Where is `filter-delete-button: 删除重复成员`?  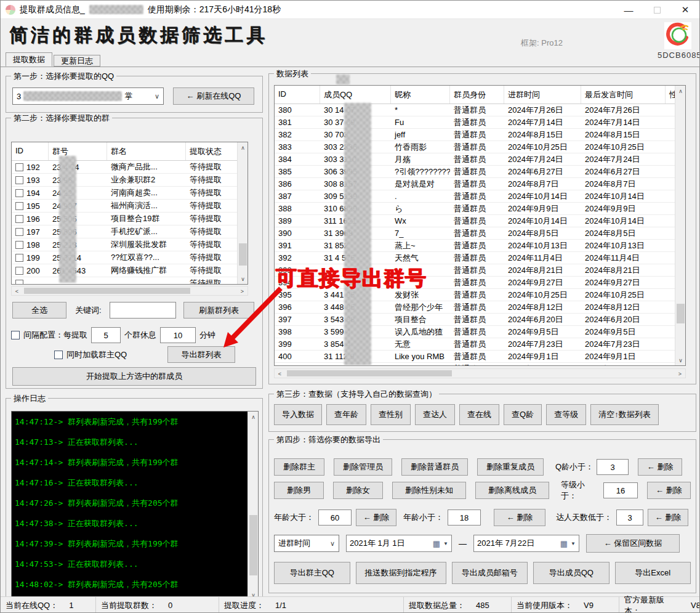
filter-delete-button: 删除重复成员 is located at coordinates (510, 467).